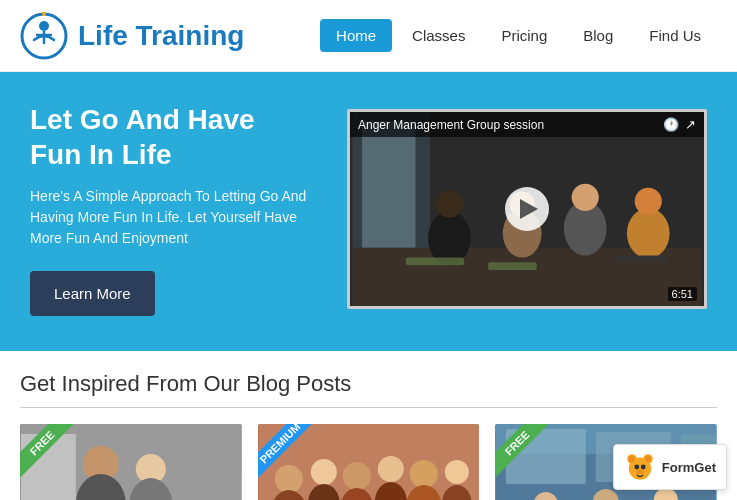 This screenshot has width=737, height=500. What do you see at coordinates (438, 36) in the screenshot?
I see `nav-classes: Classes` at bounding box center [438, 36].